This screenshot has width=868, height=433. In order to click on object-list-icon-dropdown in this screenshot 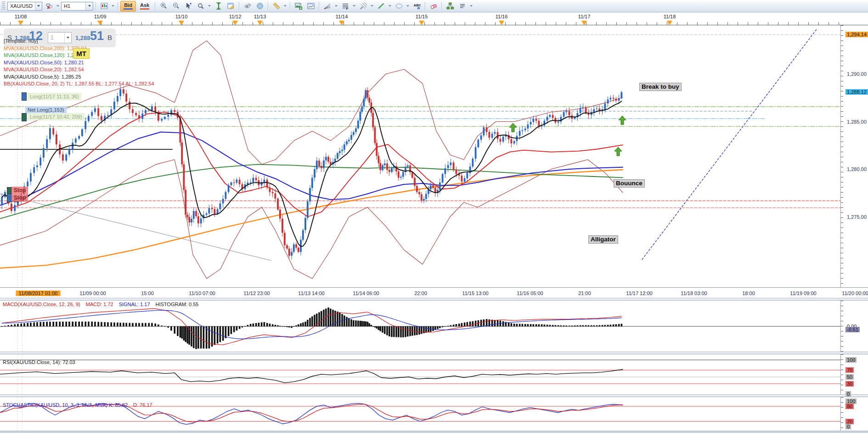, I will do `click(471, 6)`.